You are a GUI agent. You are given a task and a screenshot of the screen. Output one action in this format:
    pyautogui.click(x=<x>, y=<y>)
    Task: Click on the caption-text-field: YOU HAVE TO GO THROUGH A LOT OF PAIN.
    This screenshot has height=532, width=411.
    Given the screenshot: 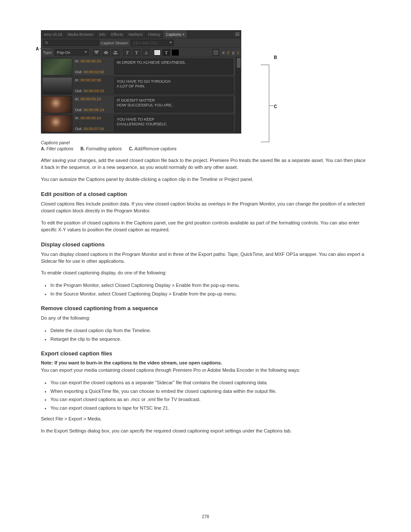 What is the action you would take?
    pyautogui.click(x=174, y=85)
    